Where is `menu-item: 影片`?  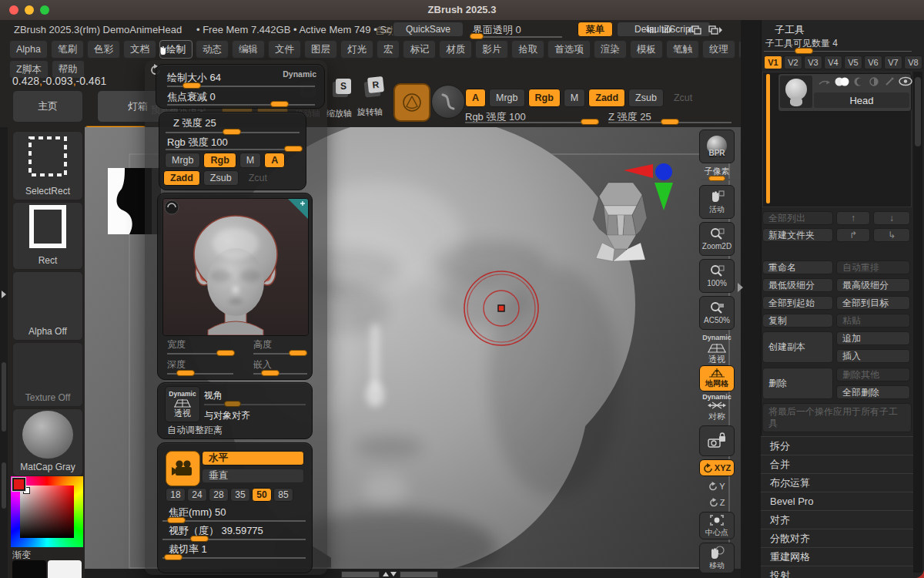 menu-item: 影片 is located at coordinates (491, 49).